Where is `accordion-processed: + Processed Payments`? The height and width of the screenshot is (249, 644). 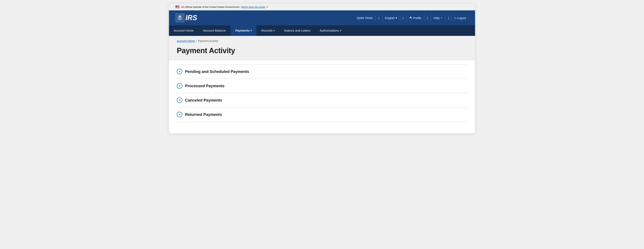 accordion-processed: + Processed Payments is located at coordinates (322, 86).